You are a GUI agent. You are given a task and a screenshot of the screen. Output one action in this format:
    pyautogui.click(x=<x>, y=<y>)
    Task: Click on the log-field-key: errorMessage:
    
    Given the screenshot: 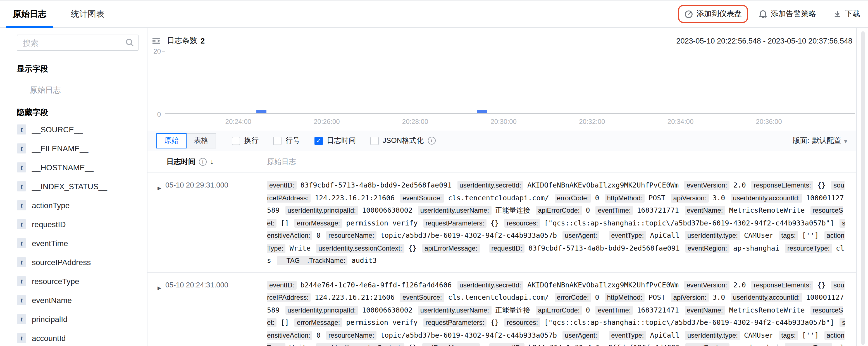 What is the action you would take?
    pyautogui.click(x=318, y=223)
    